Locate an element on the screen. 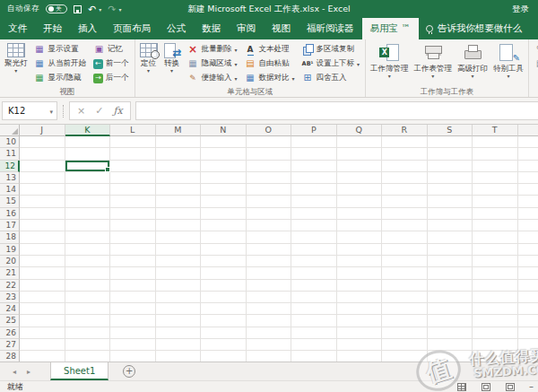 The width and height of the screenshot is (538, 392). cell-R10 is located at coordinates (405, 142).